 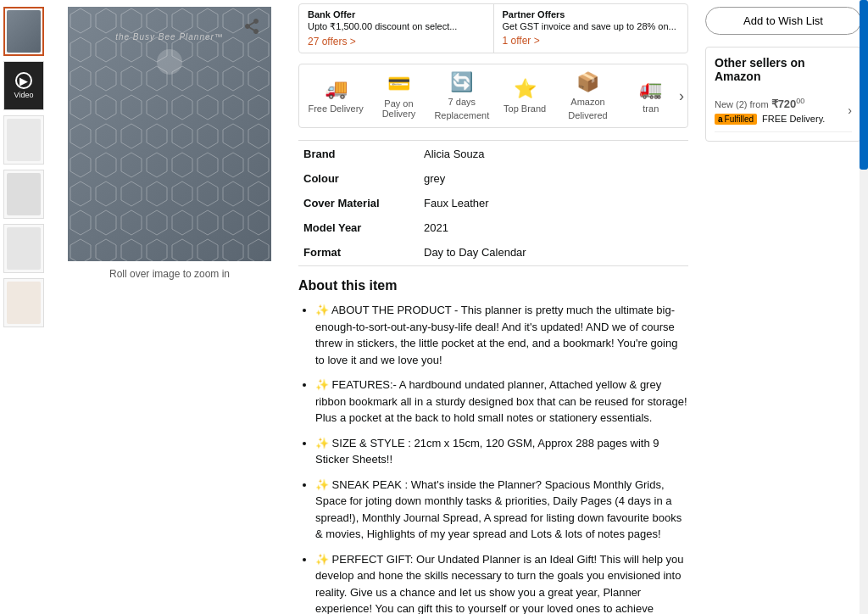 What do you see at coordinates (783, 70) in the screenshot?
I see `other-sellers-title: Other sellers on Amazon` at bounding box center [783, 70].